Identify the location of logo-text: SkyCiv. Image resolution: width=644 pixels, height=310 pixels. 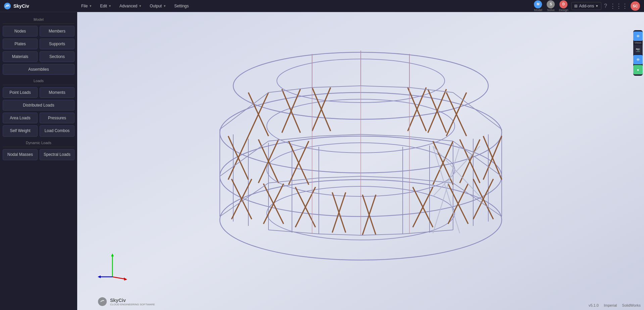
(21, 6).